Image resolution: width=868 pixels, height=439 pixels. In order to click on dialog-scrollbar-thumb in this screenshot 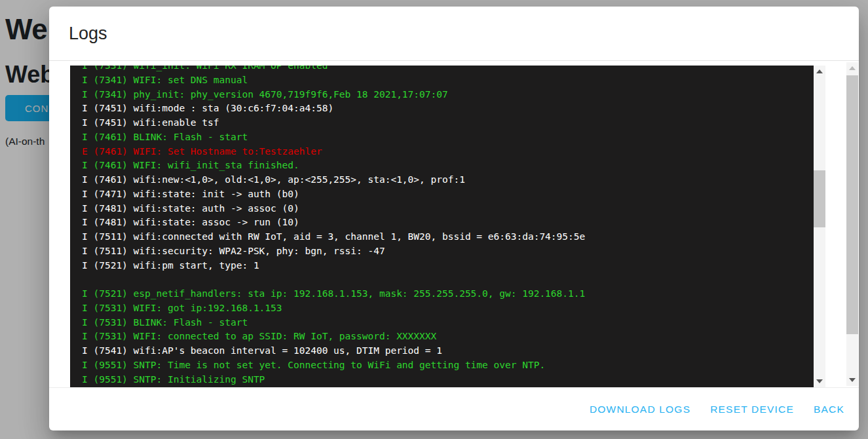, I will do `click(852, 204)`.